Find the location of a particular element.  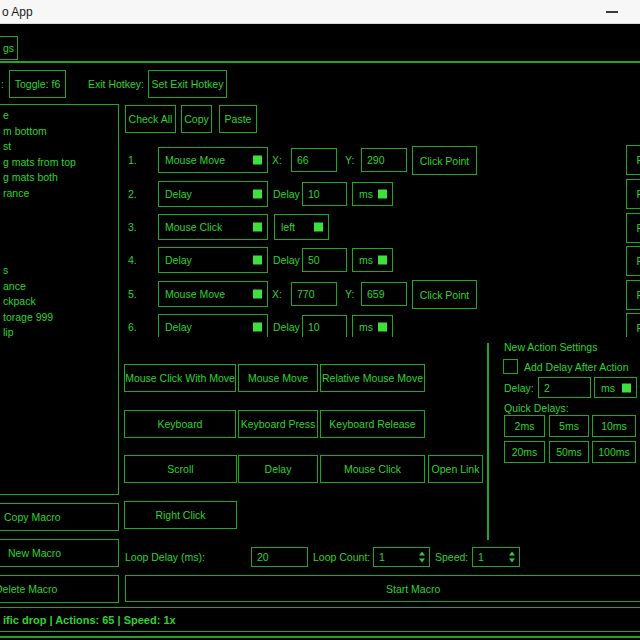

status-text: ific drop | Actions: 65 | Speed: 1x is located at coordinates (90, 620).